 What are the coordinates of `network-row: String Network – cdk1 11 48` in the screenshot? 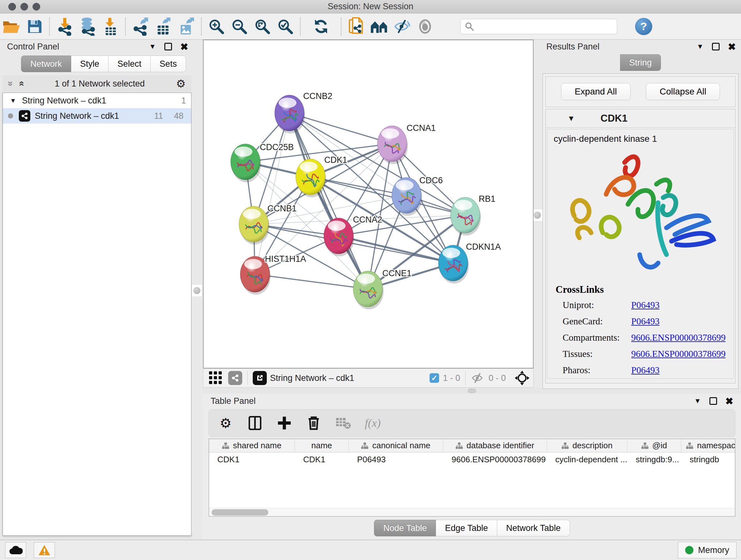 It's located at (97, 116).